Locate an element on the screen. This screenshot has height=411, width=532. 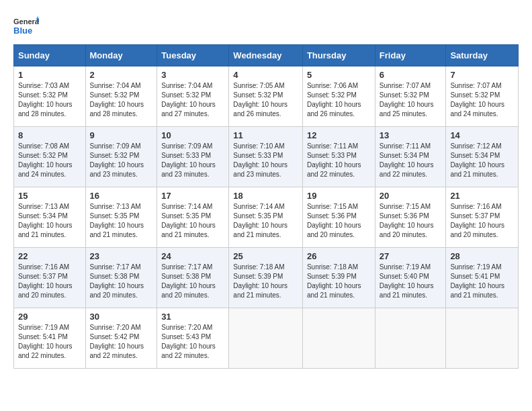
weekday-header-sunday: Sunday is located at coordinates (50, 56).